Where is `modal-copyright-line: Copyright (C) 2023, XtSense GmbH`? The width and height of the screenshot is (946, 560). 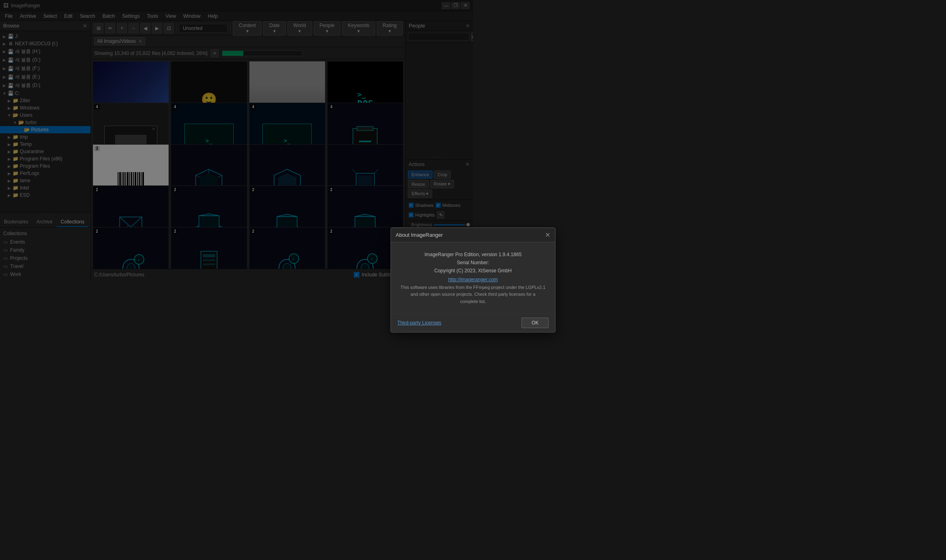 modal-copyright-line: Copyright (C) 2023, XtSense GmbH is located at coordinates (437, 271).